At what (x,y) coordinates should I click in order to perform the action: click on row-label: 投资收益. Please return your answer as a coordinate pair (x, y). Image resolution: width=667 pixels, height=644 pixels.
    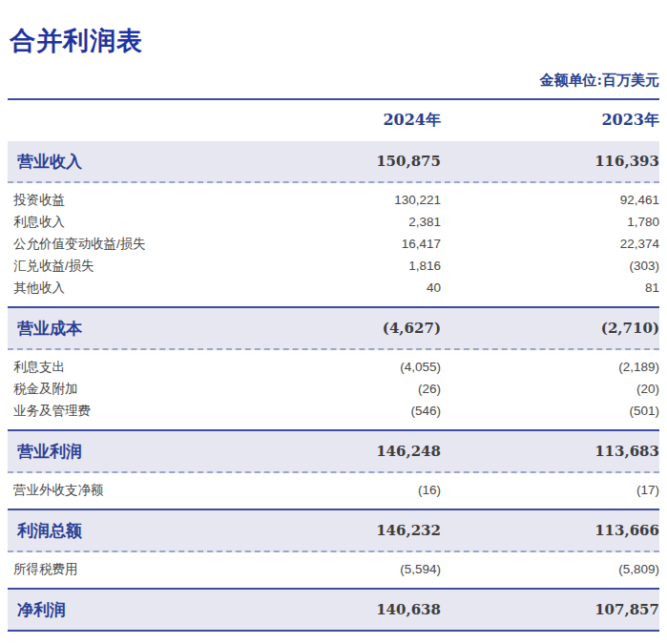
    Looking at the image, I should click on (152, 200).